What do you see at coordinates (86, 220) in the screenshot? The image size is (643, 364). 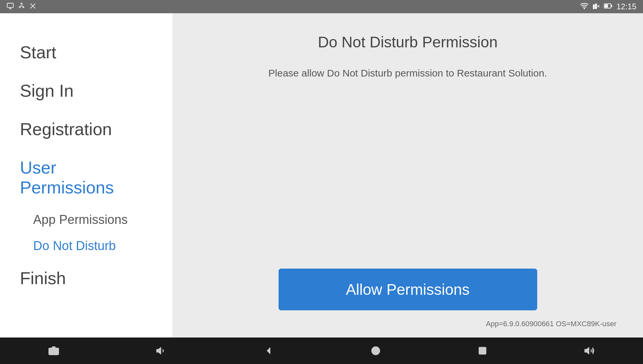 I see `sidebar-subitem-app-permissions: App Permissions` at bounding box center [86, 220].